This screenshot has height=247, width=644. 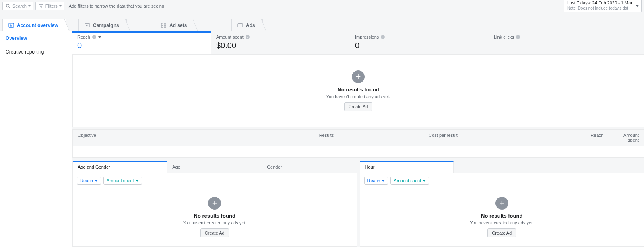 I want to click on tab-account-overview: Account overview, so click(x=34, y=25).